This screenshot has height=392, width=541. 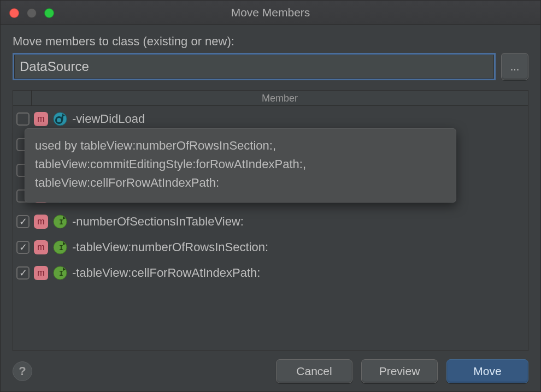 I want to click on ellipsis-icon: ..., so click(x=515, y=67).